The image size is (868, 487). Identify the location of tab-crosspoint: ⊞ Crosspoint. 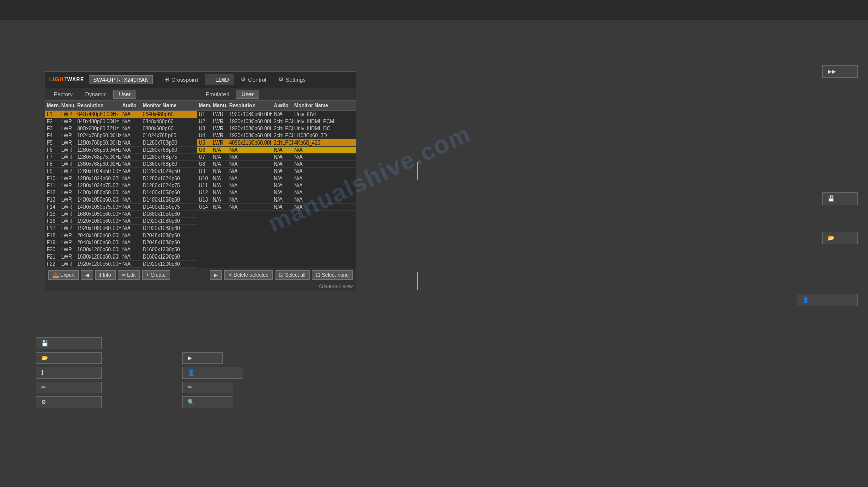
(181, 79).